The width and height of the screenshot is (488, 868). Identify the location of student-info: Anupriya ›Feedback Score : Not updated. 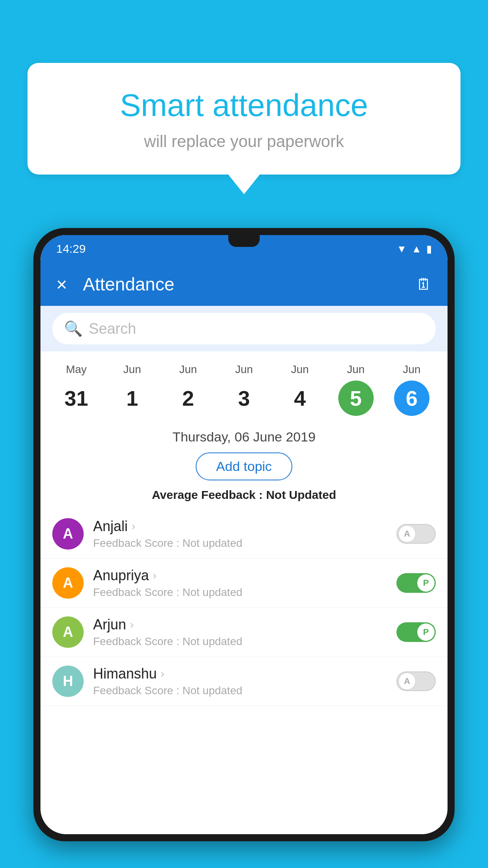
(240, 583).